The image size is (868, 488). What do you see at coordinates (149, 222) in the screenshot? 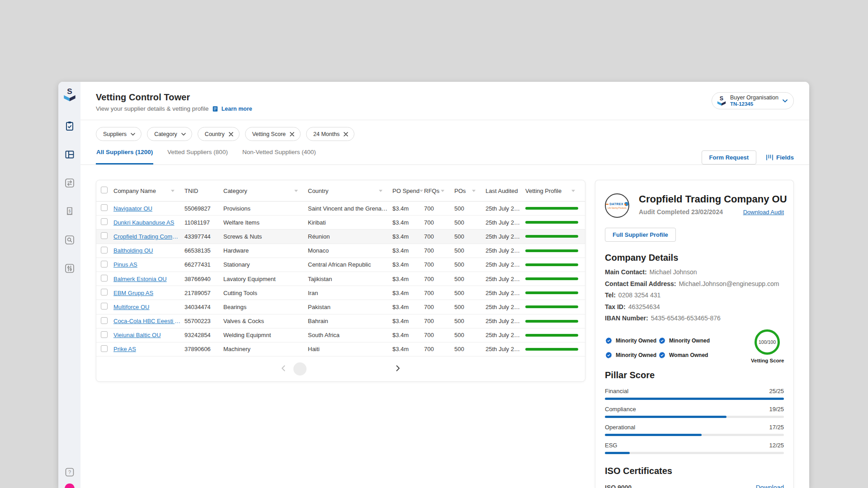
I see `company-name-link: Dunkri Kaubanduse AS` at bounding box center [149, 222].